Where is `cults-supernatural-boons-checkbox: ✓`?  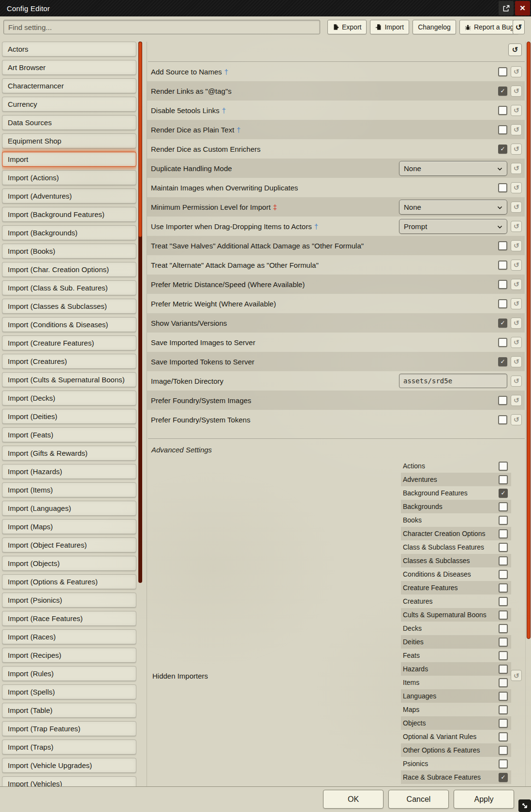
cults-supernatural-boons-checkbox: ✓ is located at coordinates (503, 615).